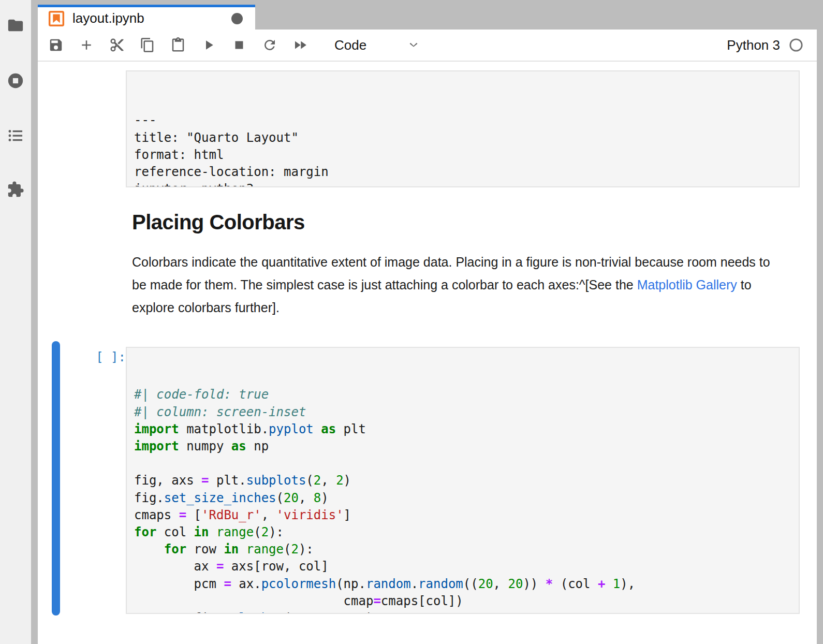  Describe the element at coordinates (209, 45) in the screenshot. I see `play-icon` at that location.